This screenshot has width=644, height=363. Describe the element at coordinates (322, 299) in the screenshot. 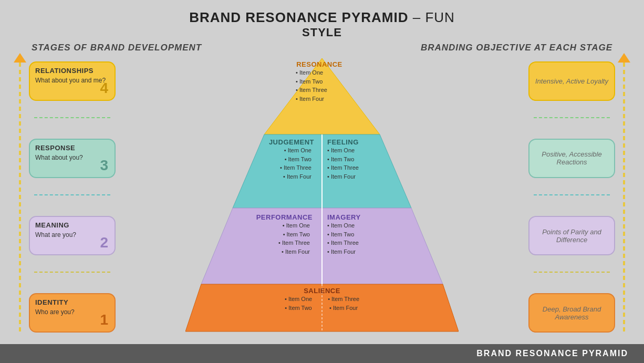

I see `salience-section: SALIENCE Item One Item Two Item Three It…` at that location.